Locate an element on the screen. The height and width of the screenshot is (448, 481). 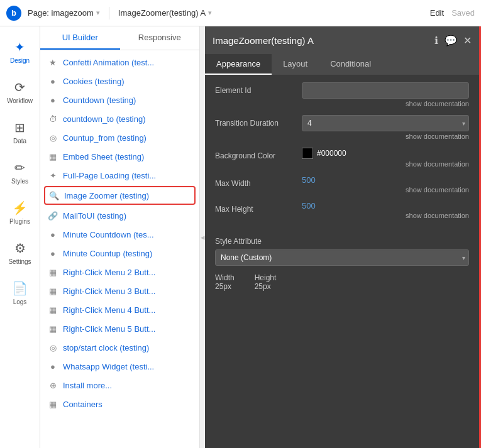
height-value: 25px is located at coordinates (265, 287).